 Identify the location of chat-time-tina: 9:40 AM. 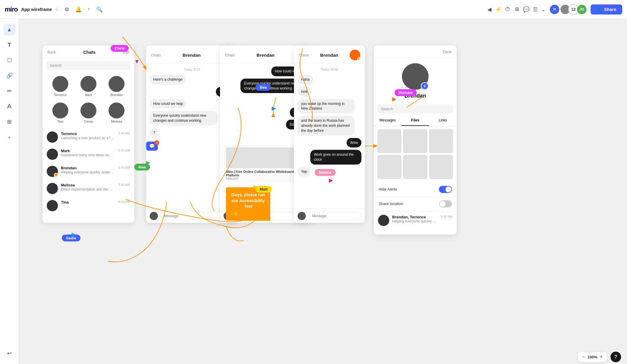
(124, 202).